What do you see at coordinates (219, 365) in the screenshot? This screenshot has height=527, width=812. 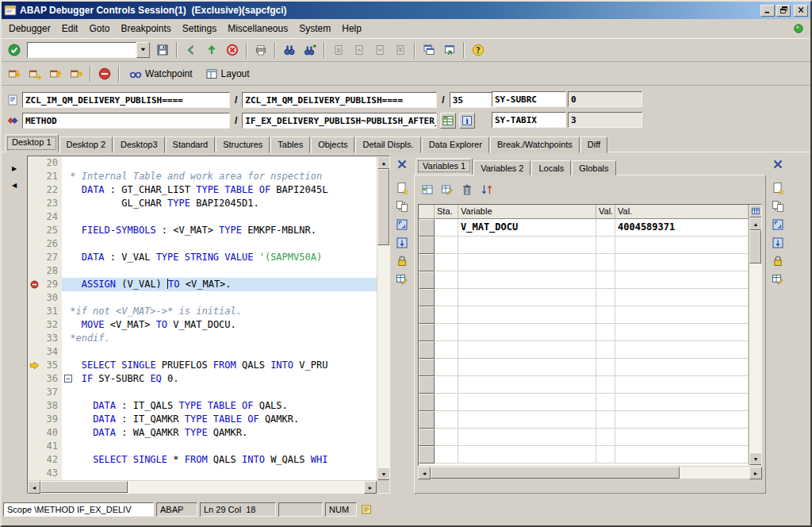 I see `code-text: SELECT SINGLE PRUEFLOS FROM QALS INTO V_…` at bounding box center [219, 365].